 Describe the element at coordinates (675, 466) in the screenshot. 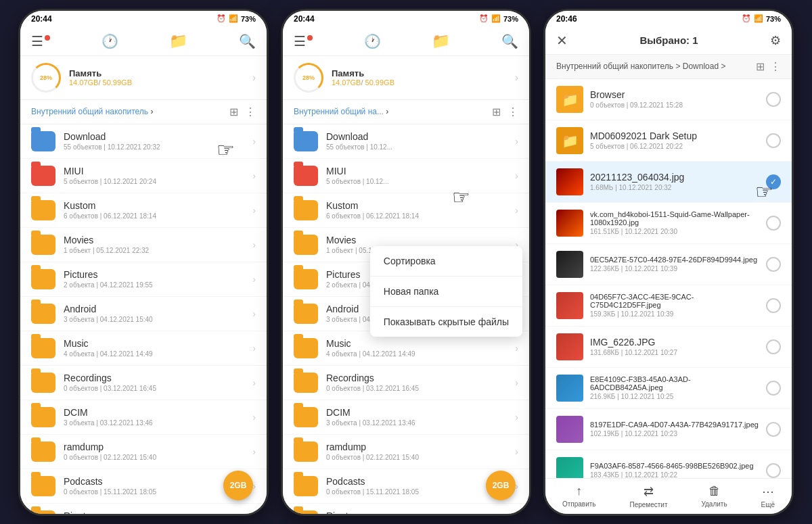

I see `name-img8-3: F9A03AF6-8587-4566-8465-998BE526B902.jpe…` at that location.